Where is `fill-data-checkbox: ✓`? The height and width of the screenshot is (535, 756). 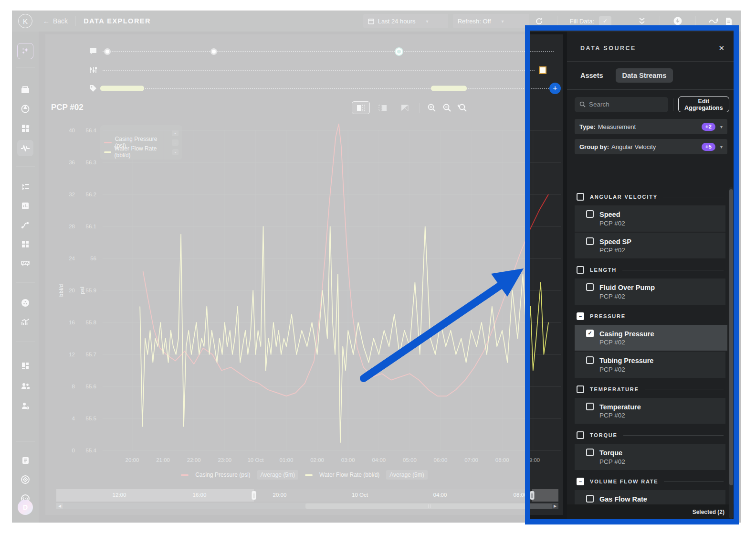 fill-data-checkbox: ✓ is located at coordinates (605, 21).